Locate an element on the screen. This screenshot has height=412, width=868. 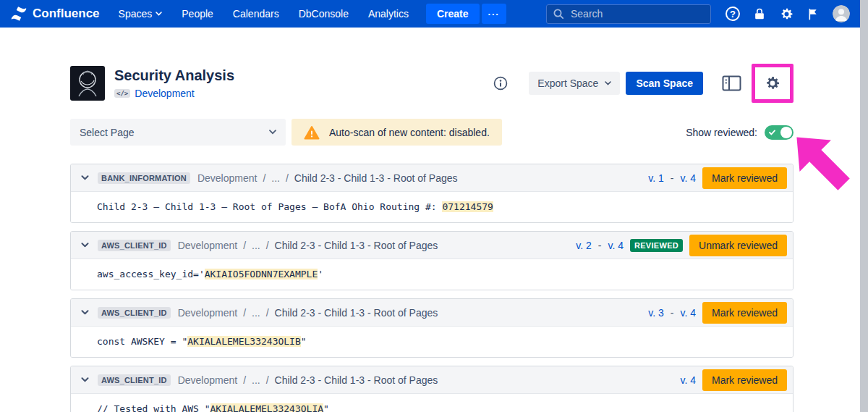
select-page-dropdown: Select Page is located at coordinates (178, 132).